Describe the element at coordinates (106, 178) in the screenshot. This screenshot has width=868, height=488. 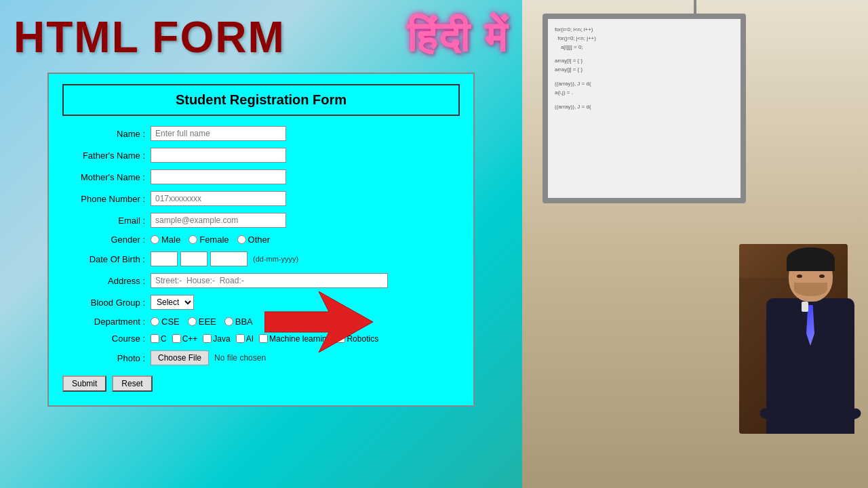
I see `mother-label: Mother's Name :` at that location.